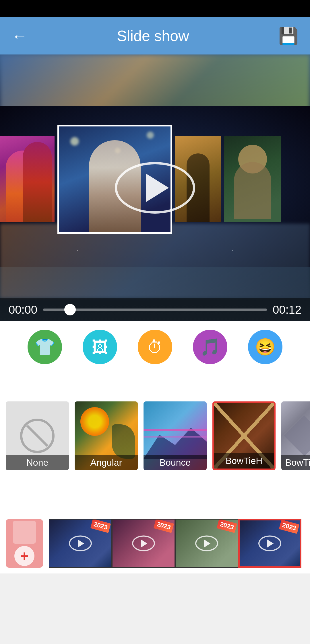 The image size is (310, 644). I want to click on emoji-icon: 😆, so click(265, 347).